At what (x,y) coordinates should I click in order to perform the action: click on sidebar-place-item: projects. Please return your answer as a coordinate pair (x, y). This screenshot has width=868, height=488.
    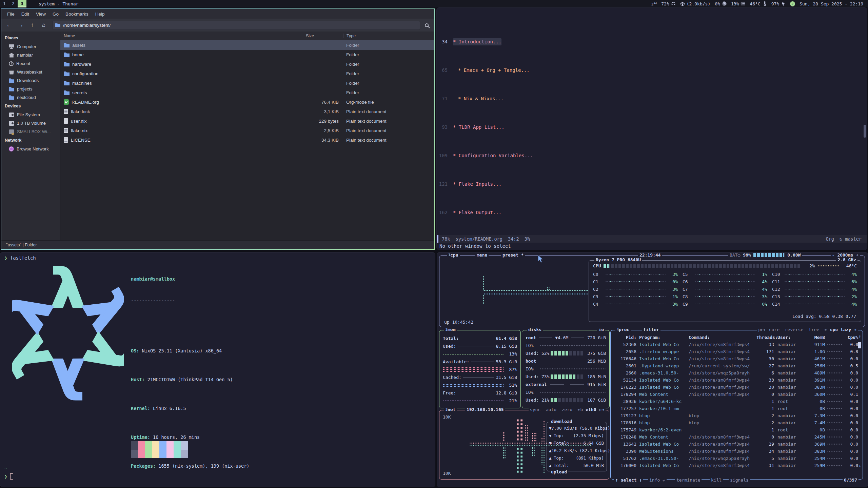
    Looking at the image, I should click on (31, 89).